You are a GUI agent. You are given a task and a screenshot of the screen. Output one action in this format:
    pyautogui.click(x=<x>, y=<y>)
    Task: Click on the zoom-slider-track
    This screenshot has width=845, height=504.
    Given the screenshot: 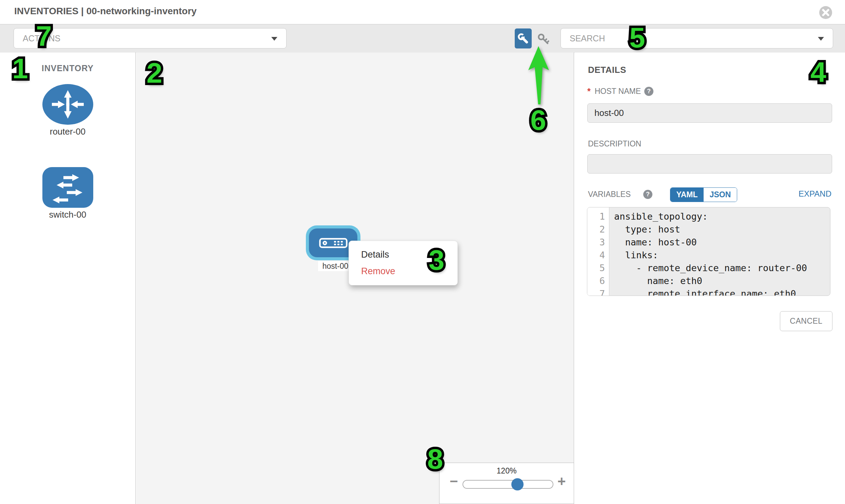 What is the action you would take?
    pyautogui.click(x=508, y=484)
    